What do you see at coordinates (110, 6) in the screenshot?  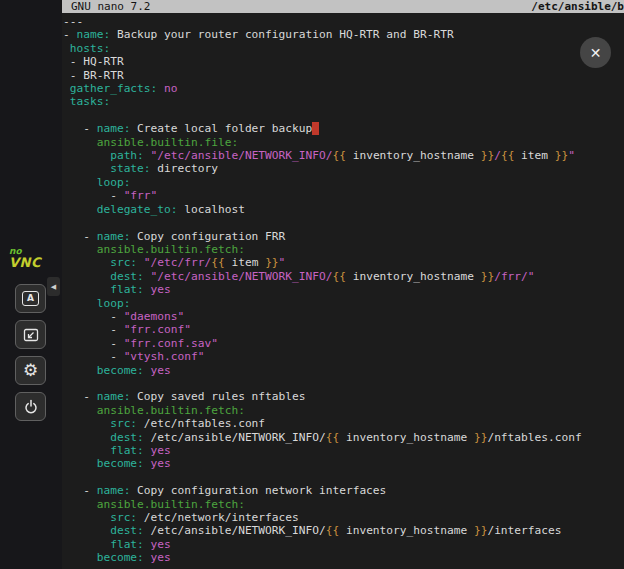 I see `nano-app-title: GNU nano 7.2` at bounding box center [110, 6].